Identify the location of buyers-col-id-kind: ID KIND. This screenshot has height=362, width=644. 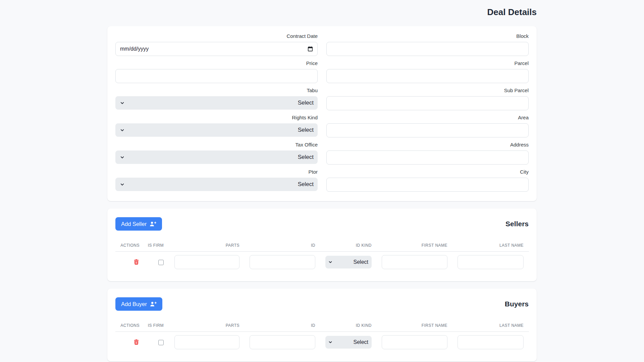
(349, 327).